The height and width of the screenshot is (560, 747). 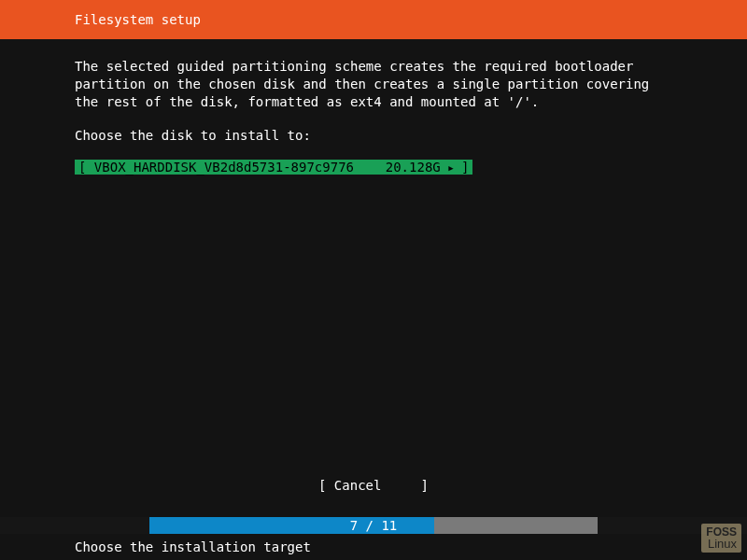 I want to click on watermark-logo: FOSS Linux, so click(x=721, y=538).